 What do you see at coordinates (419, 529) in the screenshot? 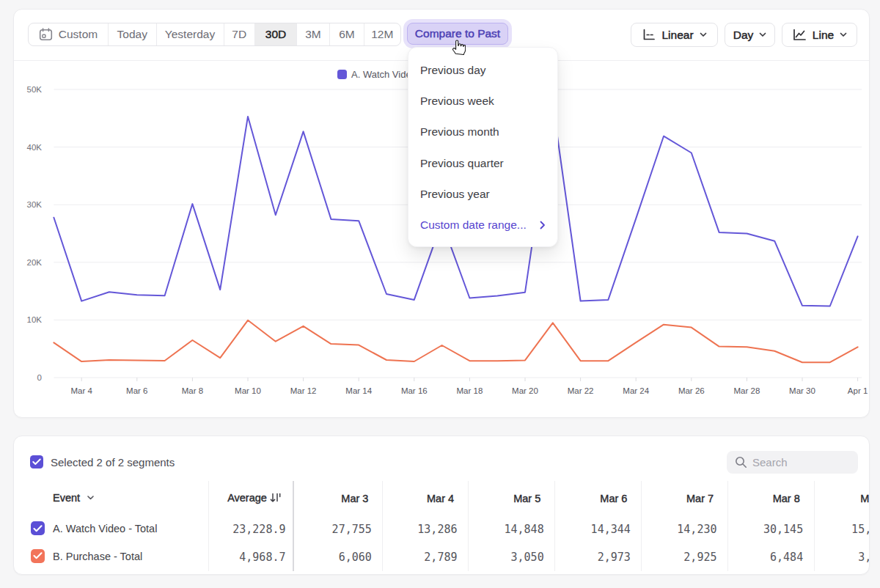
I see `table-cell: 13,286` at bounding box center [419, 529].